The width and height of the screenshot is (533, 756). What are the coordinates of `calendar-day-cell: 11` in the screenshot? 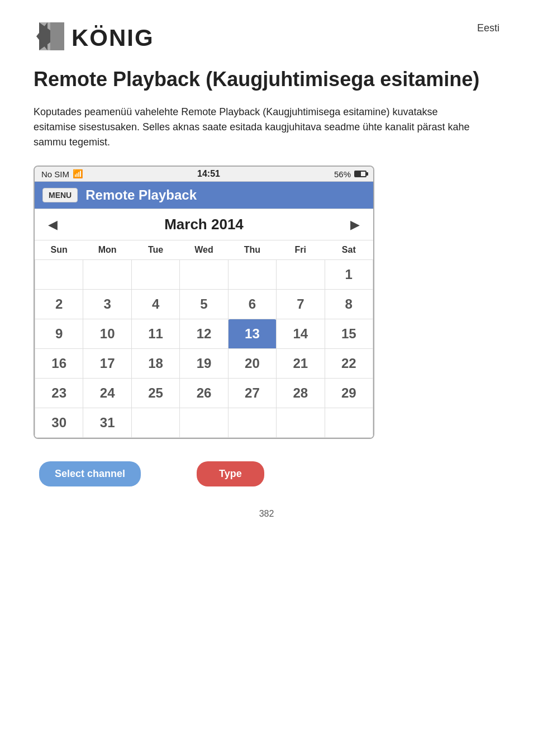 It's located at (155, 334).